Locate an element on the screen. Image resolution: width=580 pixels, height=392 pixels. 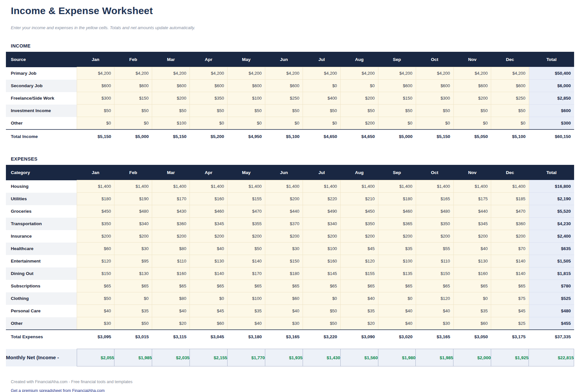
expenses-input-cell: $45 is located at coordinates (510, 311).